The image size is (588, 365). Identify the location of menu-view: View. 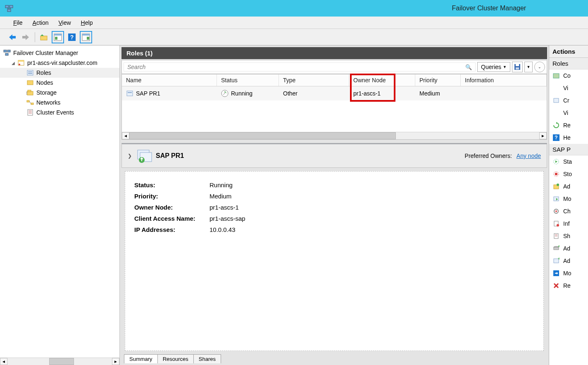
(65, 23).